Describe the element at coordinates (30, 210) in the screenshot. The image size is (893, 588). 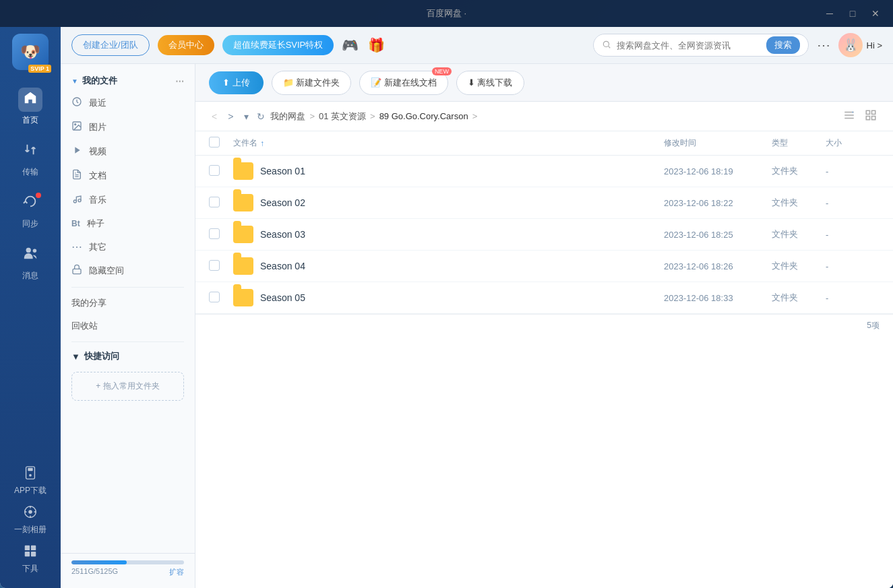
I see `nav-item-sync: 同步` at that location.